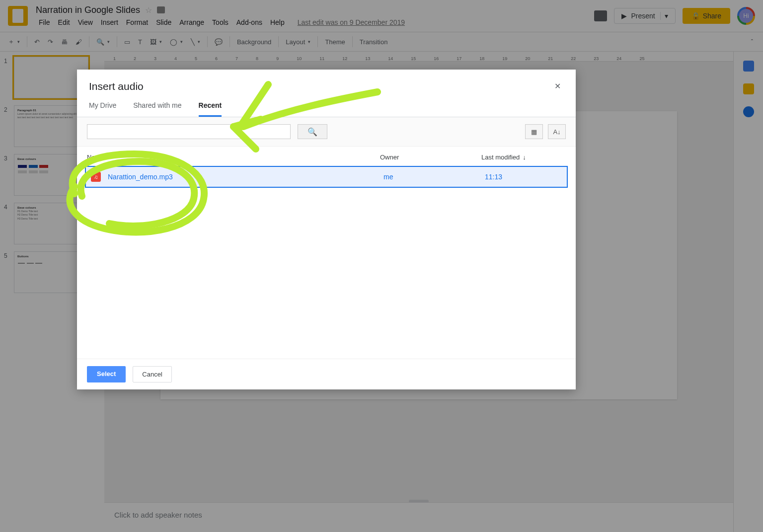  I want to click on search-icon: 🔍, so click(312, 132).